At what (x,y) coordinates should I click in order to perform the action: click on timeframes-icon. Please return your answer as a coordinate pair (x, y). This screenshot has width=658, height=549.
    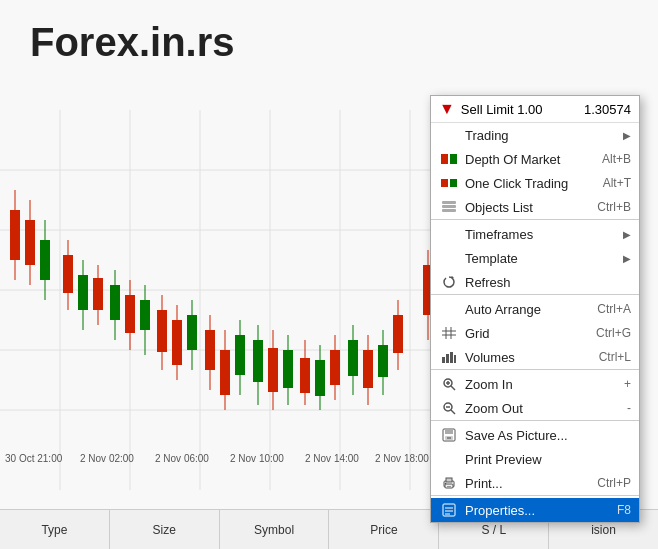
    Looking at the image, I should click on (449, 234).